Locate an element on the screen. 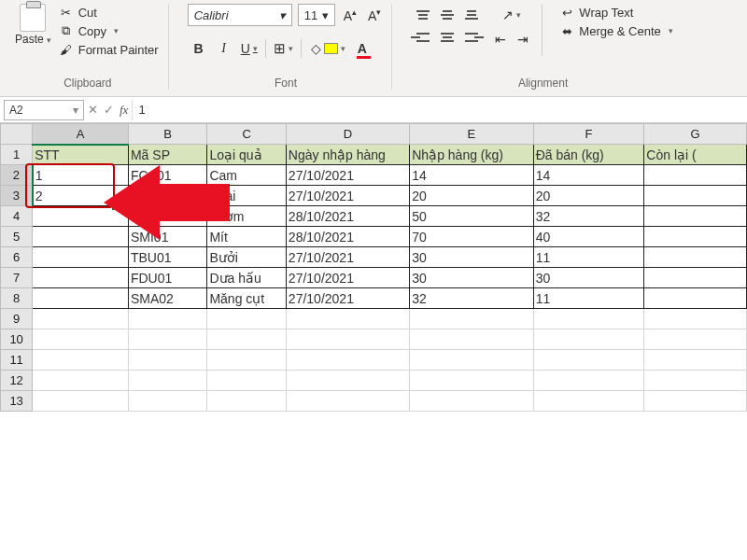  cell-A12 is located at coordinates (80, 381).